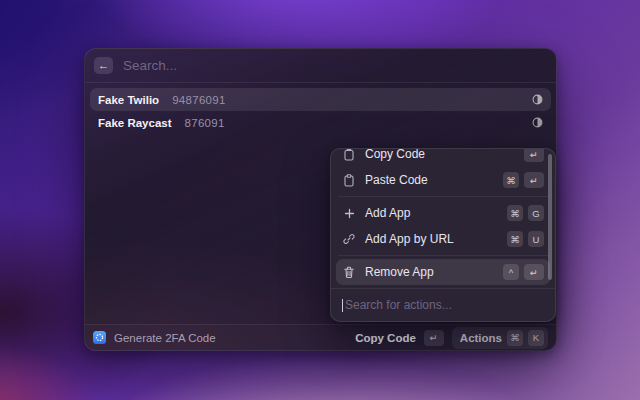 Image resolution: width=640 pixels, height=400 pixels. What do you see at coordinates (104, 66) in the screenshot?
I see `back-button: ←` at bounding box center [104, 66].